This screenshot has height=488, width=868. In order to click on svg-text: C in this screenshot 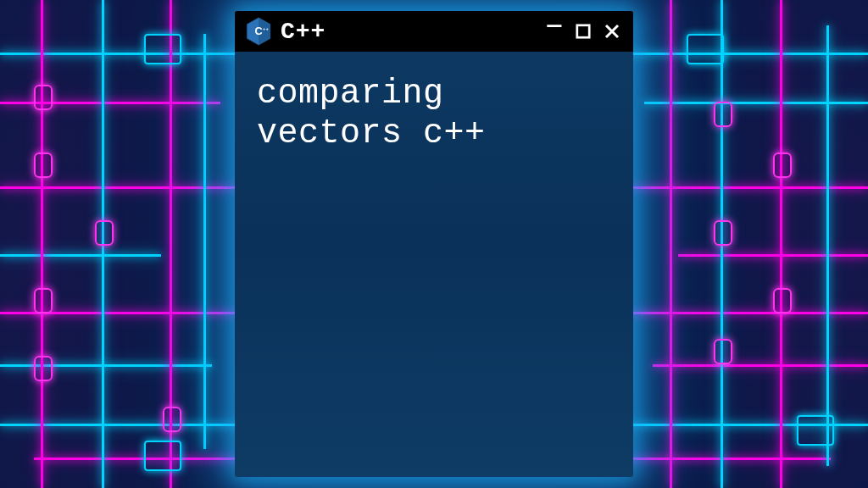, I will do `click(258, 31)`.